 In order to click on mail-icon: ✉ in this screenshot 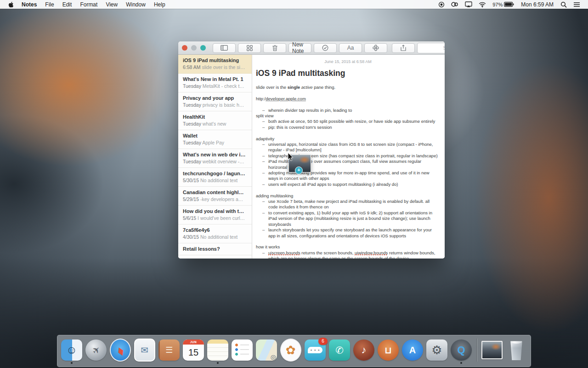, I will do `click(145, 350)`.